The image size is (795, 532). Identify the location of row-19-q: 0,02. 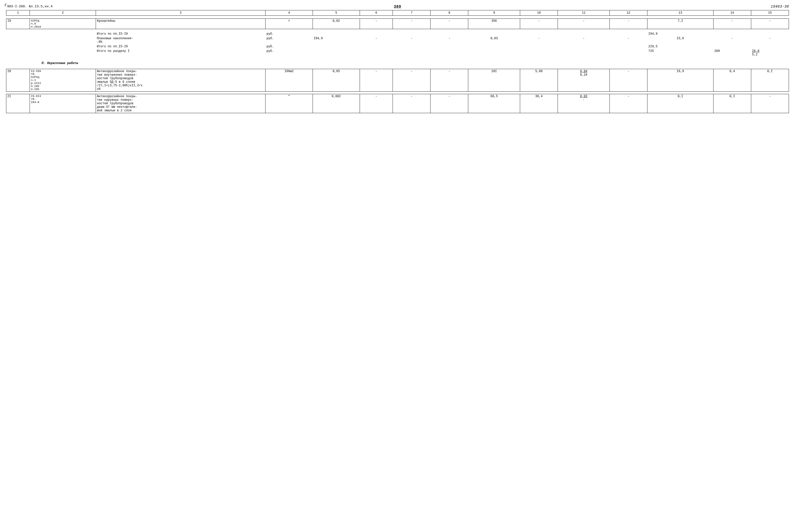
(336, 24).